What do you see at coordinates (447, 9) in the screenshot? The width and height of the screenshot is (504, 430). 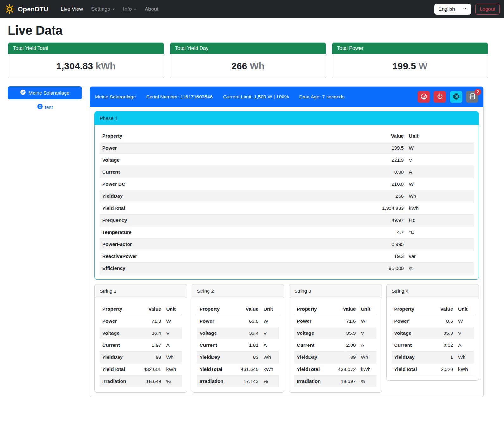 I see `language-value: English` at bounding box center [447, 9].